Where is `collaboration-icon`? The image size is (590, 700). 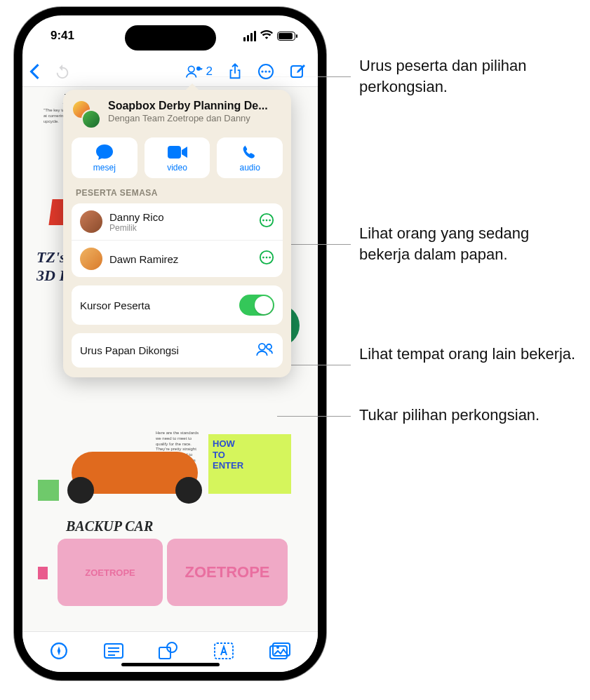 collaboration-icon is located at coordinates (265, 351).